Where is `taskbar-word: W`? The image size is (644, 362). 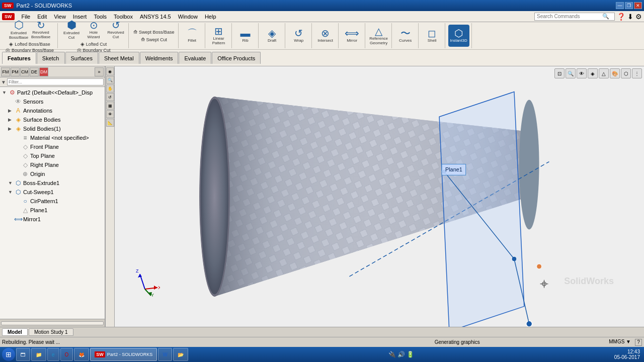
taskbar-word: W is located at coordinates (165, 354).